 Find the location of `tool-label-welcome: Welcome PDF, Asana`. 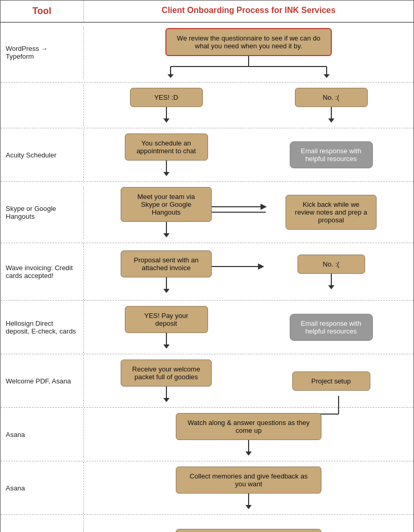

tool-label-welcome: Welcome PDF, Asana is located at coordinates (38, 381).